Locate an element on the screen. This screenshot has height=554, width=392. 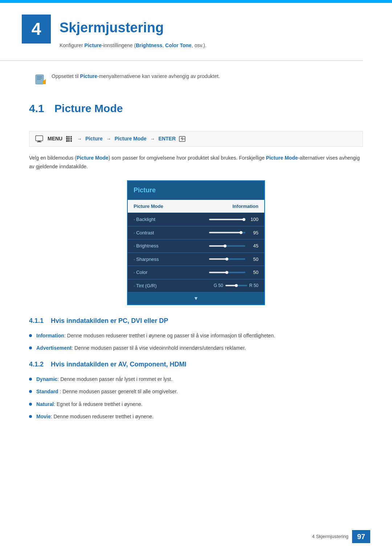
subsection-412-label: Hvis inndatakilden er AV, Component, HDM… is located at coordinates (118, 364).